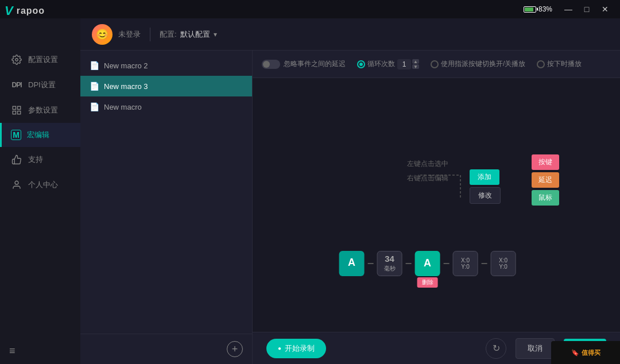  Describe the element at coordinates (545, 180) in the screenshot. I see `key-type-delay-button: 延迟` at that location.